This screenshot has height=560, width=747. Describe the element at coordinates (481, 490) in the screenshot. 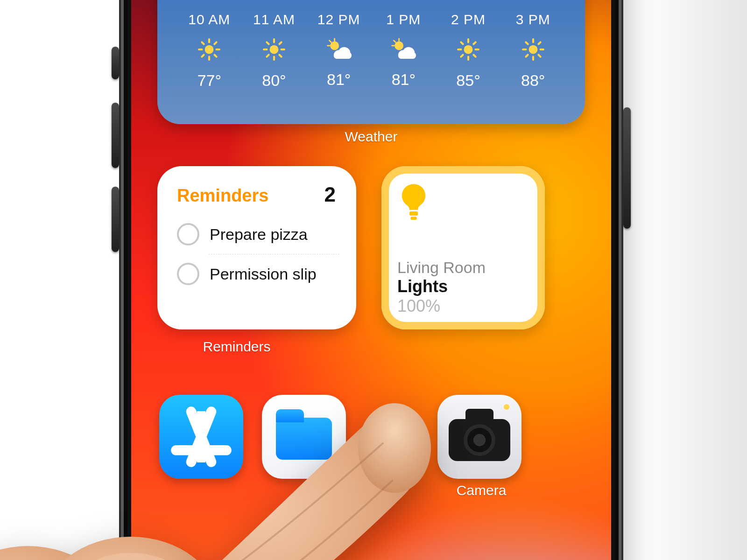

I see `camera-app-label: Camera` at that location.